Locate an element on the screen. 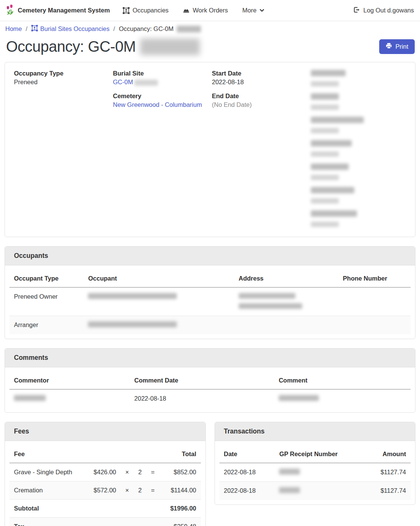  top-navbar: Cemetery Management System Occupancies is located at coordinates (210, 11).